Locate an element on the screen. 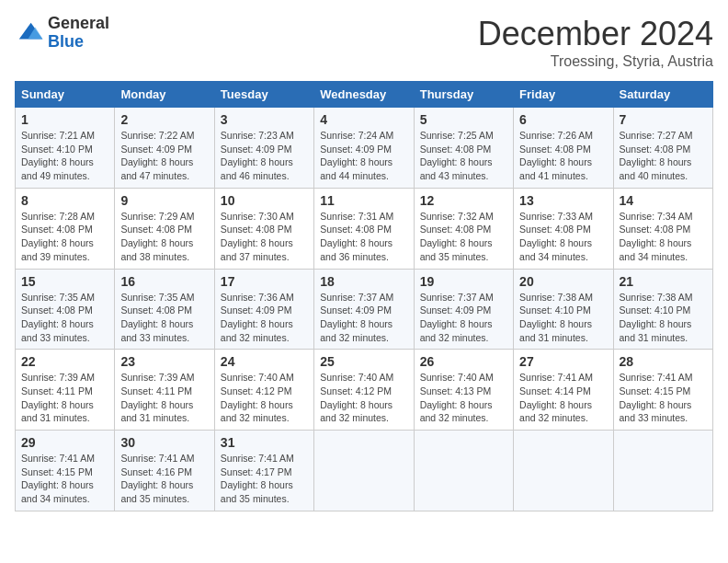 The height and width of the screenshot is (563, 728). day-number: 4 is located at coordinates (364, 120).